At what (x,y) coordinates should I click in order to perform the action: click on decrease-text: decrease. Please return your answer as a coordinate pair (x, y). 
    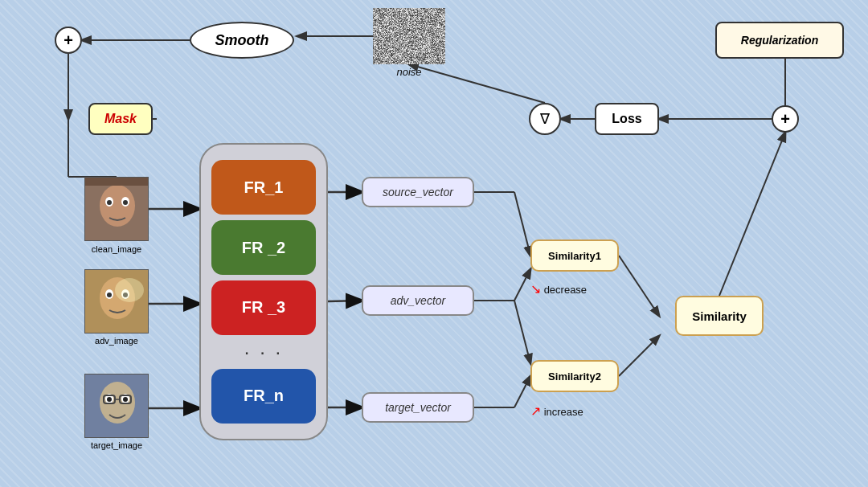
    Looking at the image, I should click on (566, 289).